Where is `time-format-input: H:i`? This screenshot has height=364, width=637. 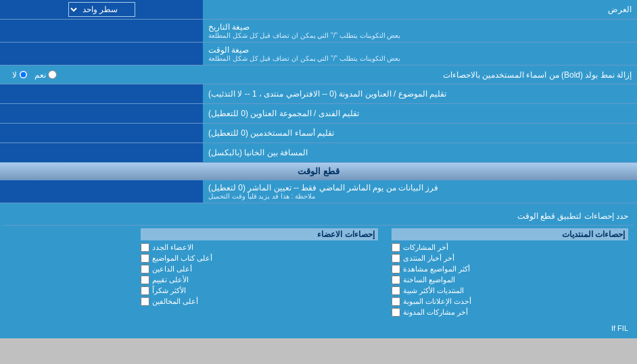 time-format-input: H:i is located at coordinates (101, 54).